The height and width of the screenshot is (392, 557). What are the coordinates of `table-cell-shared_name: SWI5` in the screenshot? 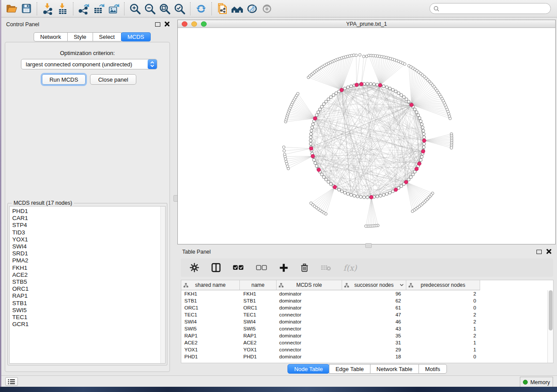 It's located at (211, 329).